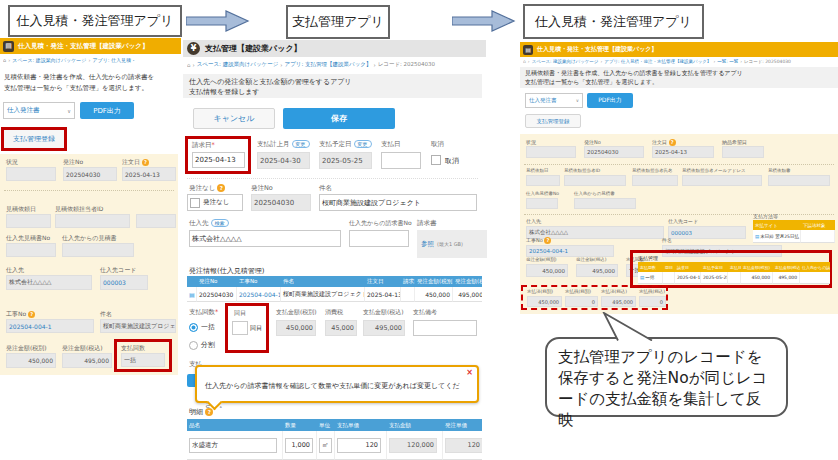 The image size is (838, 460). What do you see at coordinates (401, 160) in the screenshot?
I see `pay-date-input` at bounding box center [401, 160].